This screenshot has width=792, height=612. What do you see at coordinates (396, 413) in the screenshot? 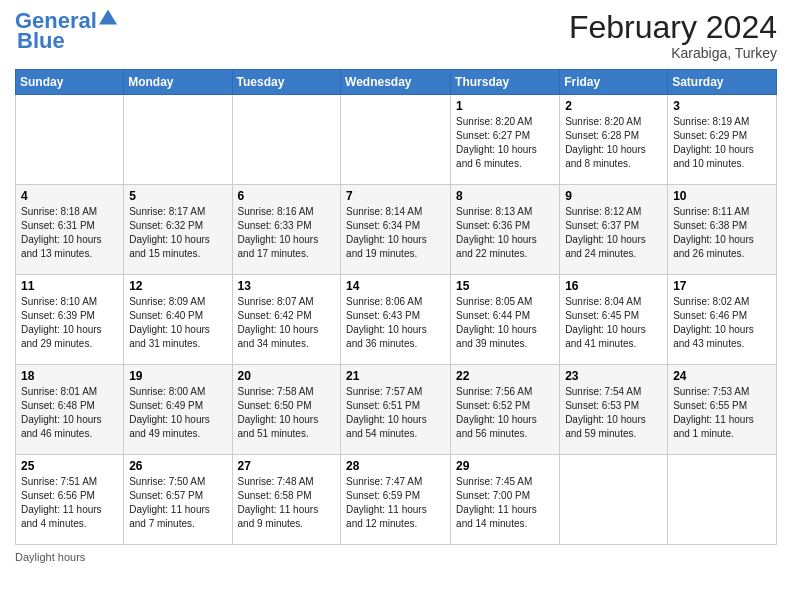
I see `day-info: Sunrise: 7:57 AM Sunset: 6:51 PM Dayligh…` at bounding box center [396, 413].